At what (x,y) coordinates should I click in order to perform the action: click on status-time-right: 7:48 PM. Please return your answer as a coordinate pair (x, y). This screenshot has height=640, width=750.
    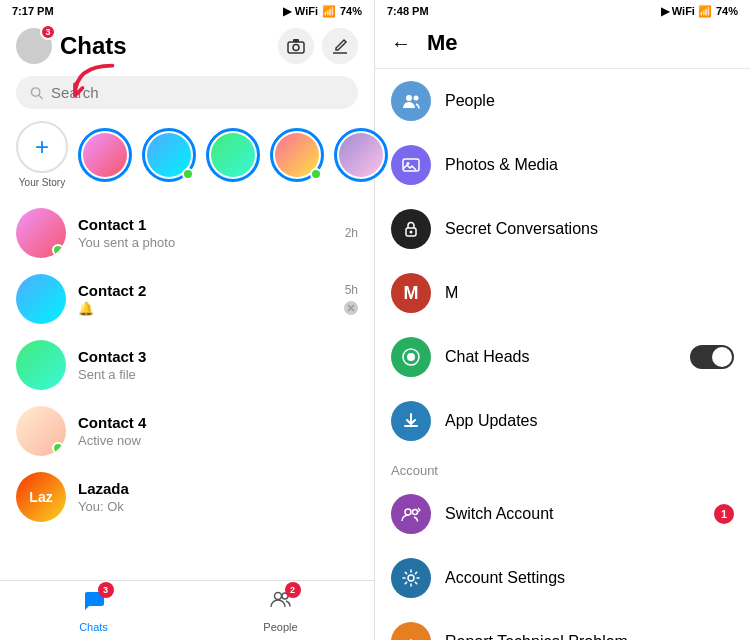
    Looking at the image, I should click on (408, 11).